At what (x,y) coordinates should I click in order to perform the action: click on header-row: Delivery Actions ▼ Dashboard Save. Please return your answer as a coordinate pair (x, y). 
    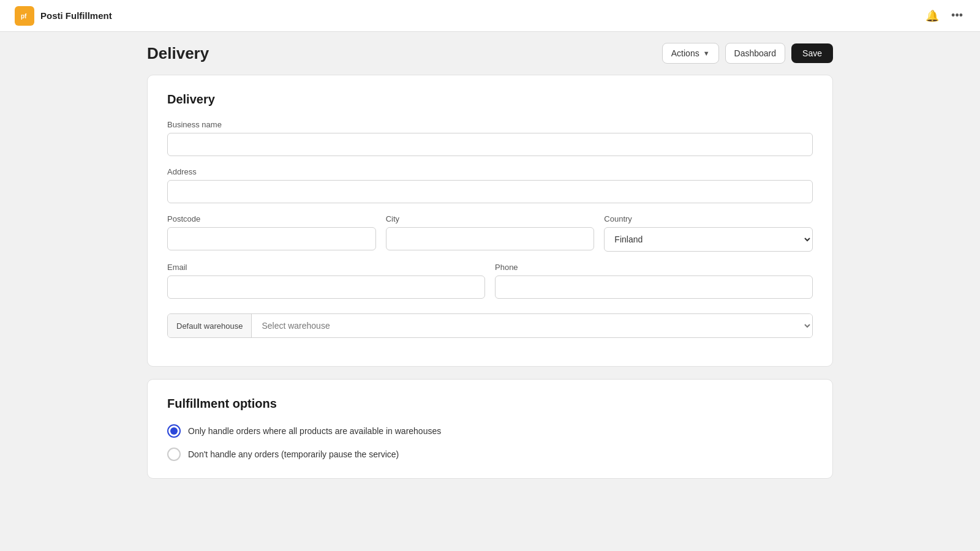
    Looking at the image, I should click on (490, 53).